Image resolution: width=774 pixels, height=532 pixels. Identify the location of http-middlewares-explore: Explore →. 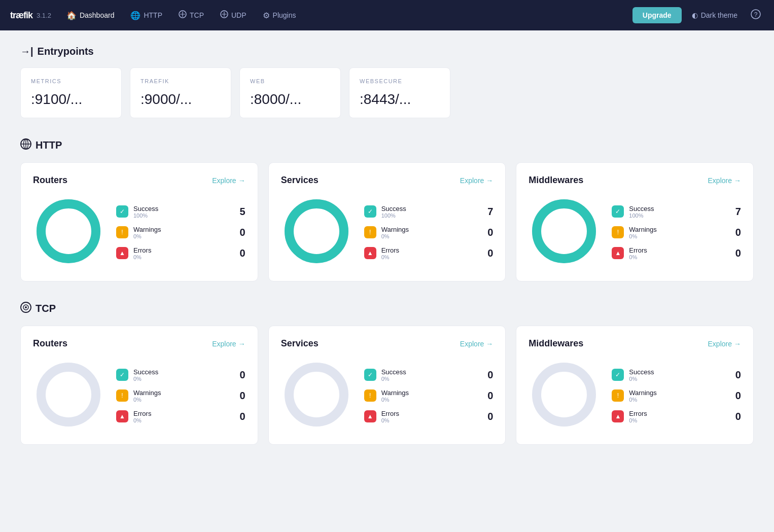
(724, 181).